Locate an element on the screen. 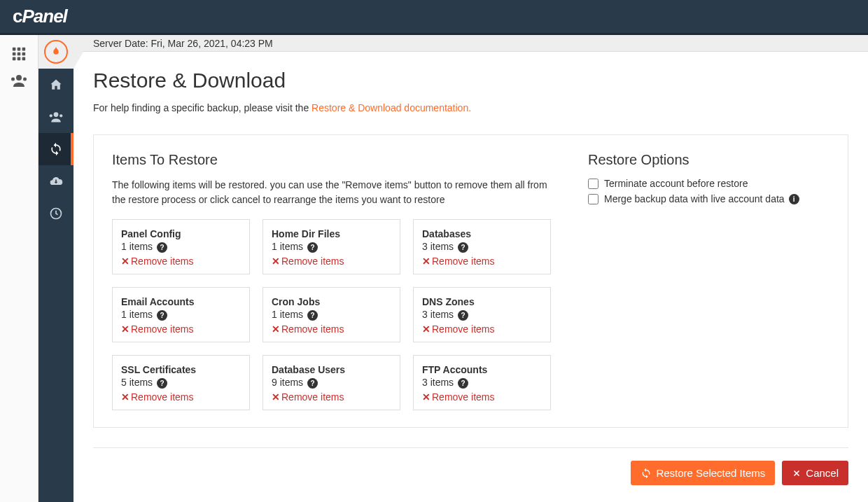  restore-card: Panel Config 1 items ? ✕Remove items is located at coordinates (181, 246).